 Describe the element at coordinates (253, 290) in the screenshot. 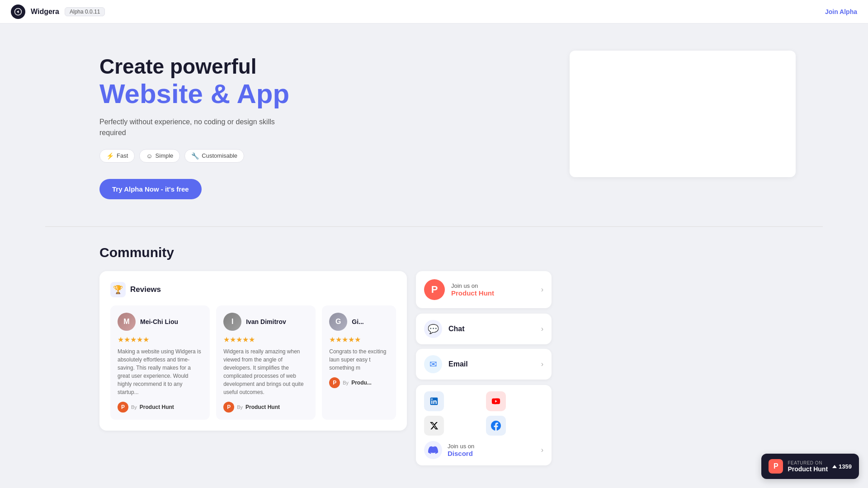

I see `reviews-header: 🏆 Reviews` at that location.